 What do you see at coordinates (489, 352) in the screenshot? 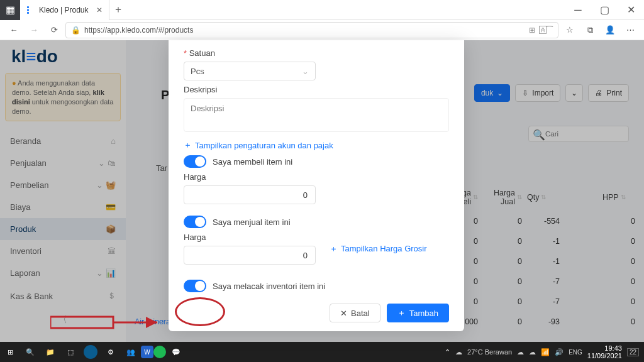
I see `weather-text: 27°C Berawan` at bounding box center [489, 352].